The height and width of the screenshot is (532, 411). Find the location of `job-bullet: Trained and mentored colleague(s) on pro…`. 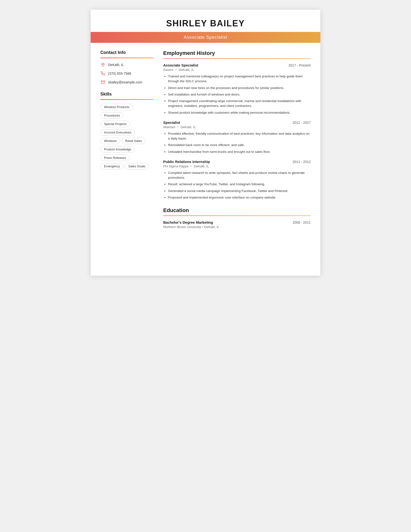

job-bullet: Trained and mentored colleague(s) on pro… is located at coordinates (239, 79).